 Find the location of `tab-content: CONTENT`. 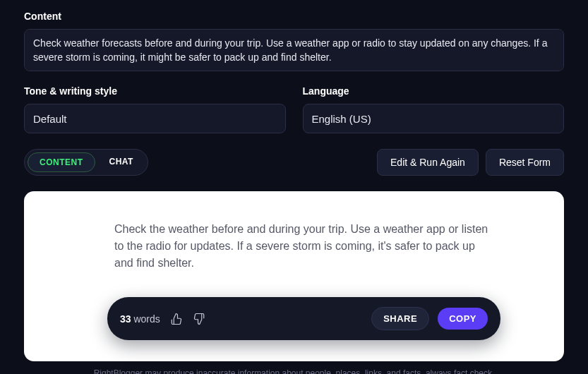

tab-content: CONTENT is located at coordinates (61, 162).